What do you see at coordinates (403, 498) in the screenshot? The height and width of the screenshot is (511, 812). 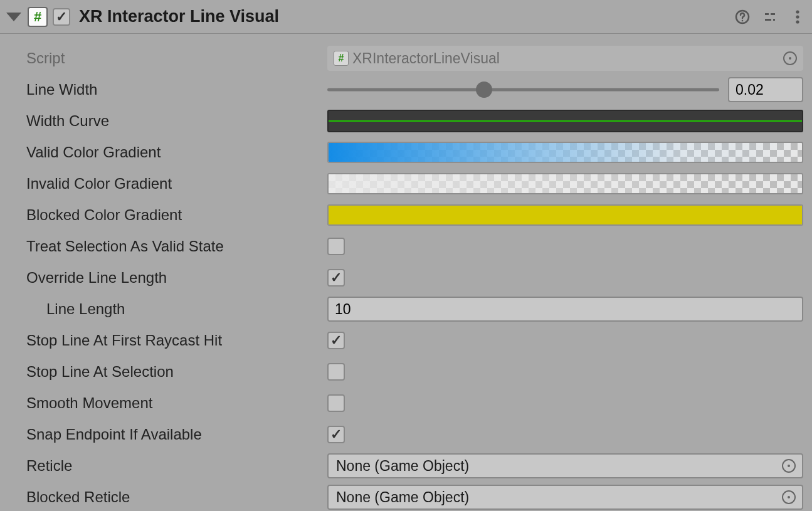 I see `blocked-reticle-value: None (Game Object)` at bounding box center [403, 498].